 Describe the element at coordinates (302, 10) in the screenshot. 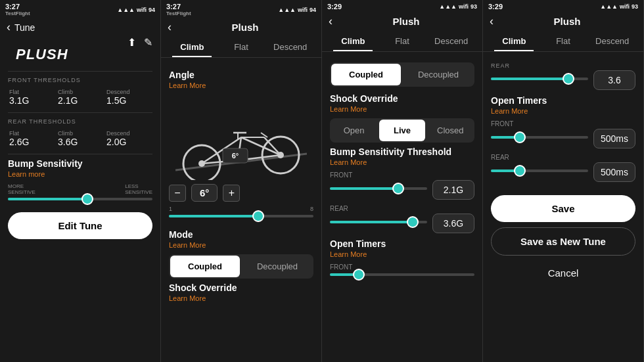

I see `wifi-icon-2: wifi` at that location.